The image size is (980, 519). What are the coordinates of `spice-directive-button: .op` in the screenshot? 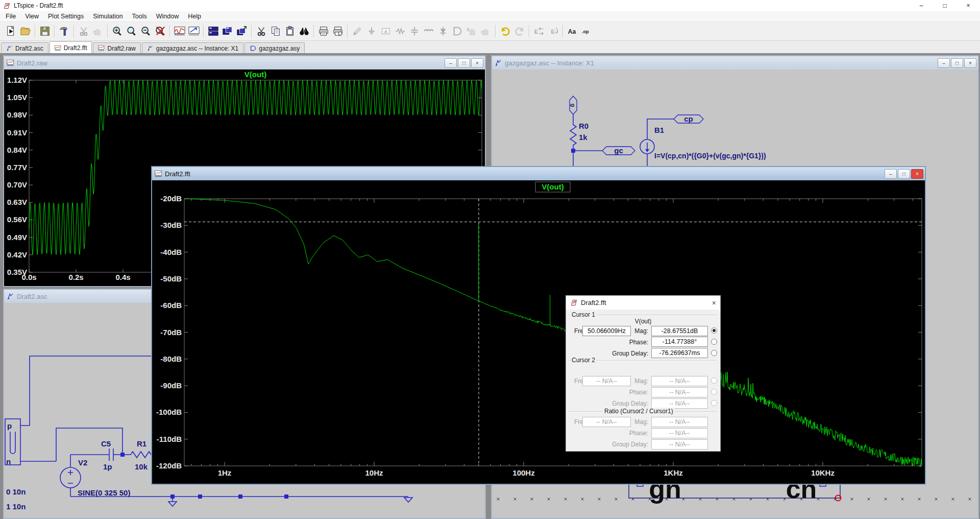 It's located at (587, 31).